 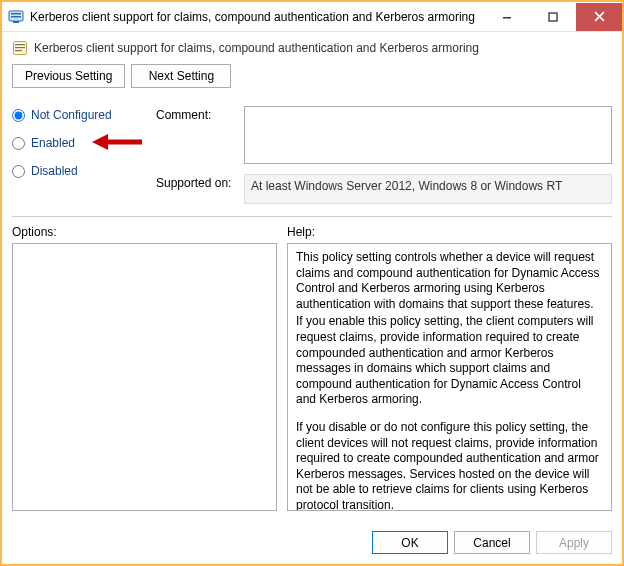 What do you see at coordinates (77, 171) in the screenshot?
I see `radio-disabled: Disabled` at bounding box center [77, 171].